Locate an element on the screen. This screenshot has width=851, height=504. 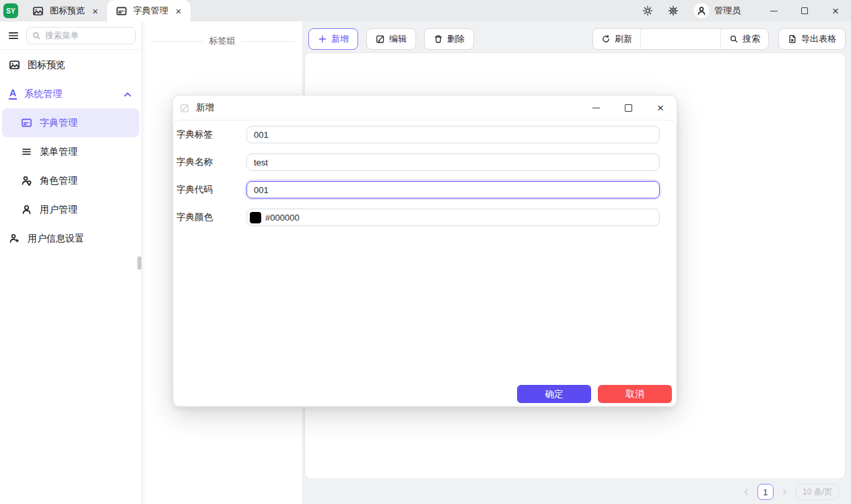
role-icon is located at coordinates (27, 180).